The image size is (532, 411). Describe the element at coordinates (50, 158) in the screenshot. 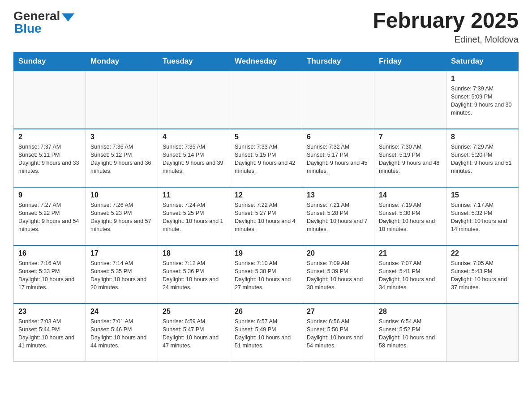

I see `calendar-cell: 2Sunrise: 7:37 AM Sunset: 5:11 PM Daylig…` at that location.